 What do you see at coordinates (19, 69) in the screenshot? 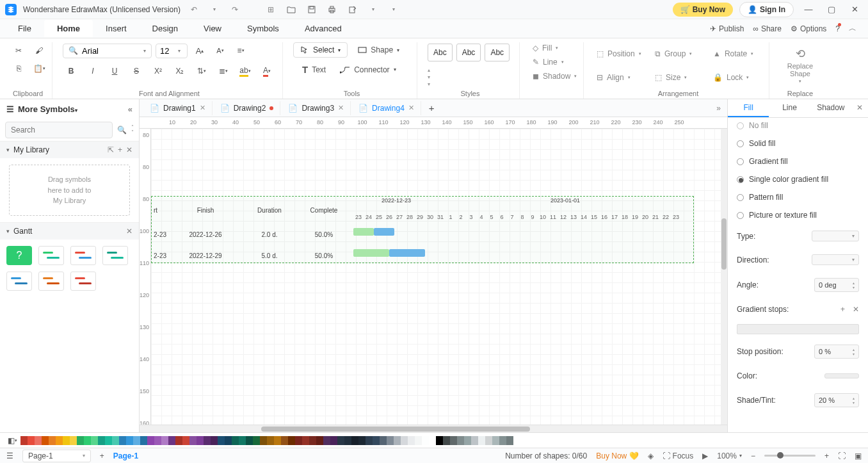
I see `copy-button: ⎘` at bounding box center [19, 69].